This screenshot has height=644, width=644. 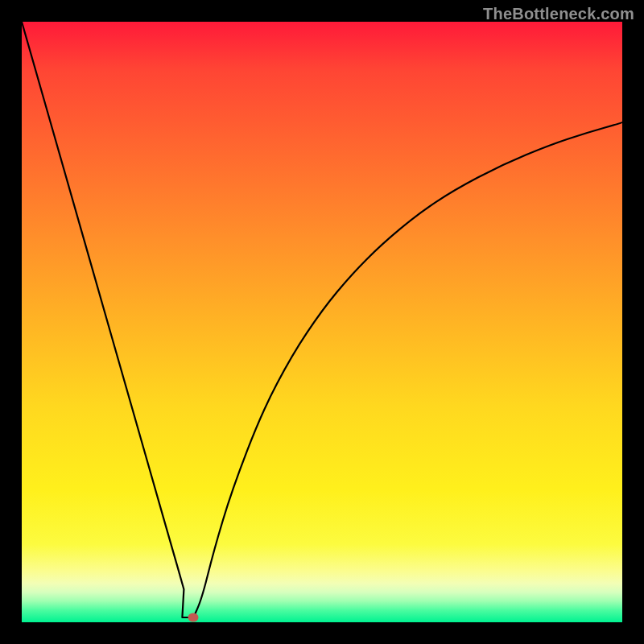 I want to click on trough-marker, so click(x=193, y=618).